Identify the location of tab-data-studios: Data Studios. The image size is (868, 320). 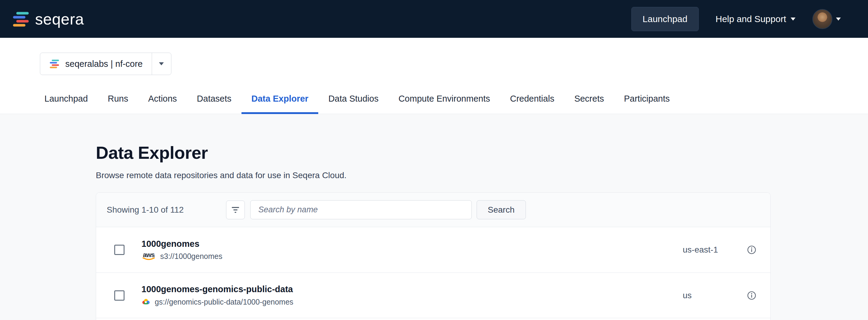
(353, 99).